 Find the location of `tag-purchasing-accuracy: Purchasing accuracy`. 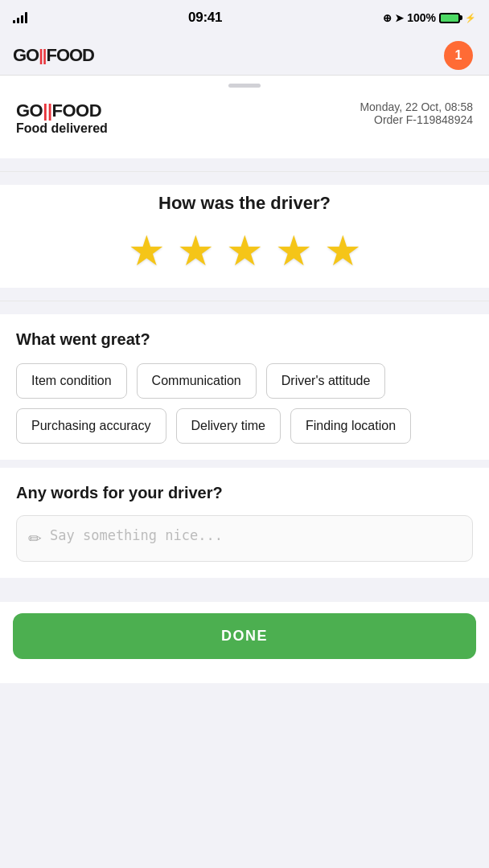

tag-purchasing-accuracy: Purchasing accuracy is located at coordinates (92, 426).